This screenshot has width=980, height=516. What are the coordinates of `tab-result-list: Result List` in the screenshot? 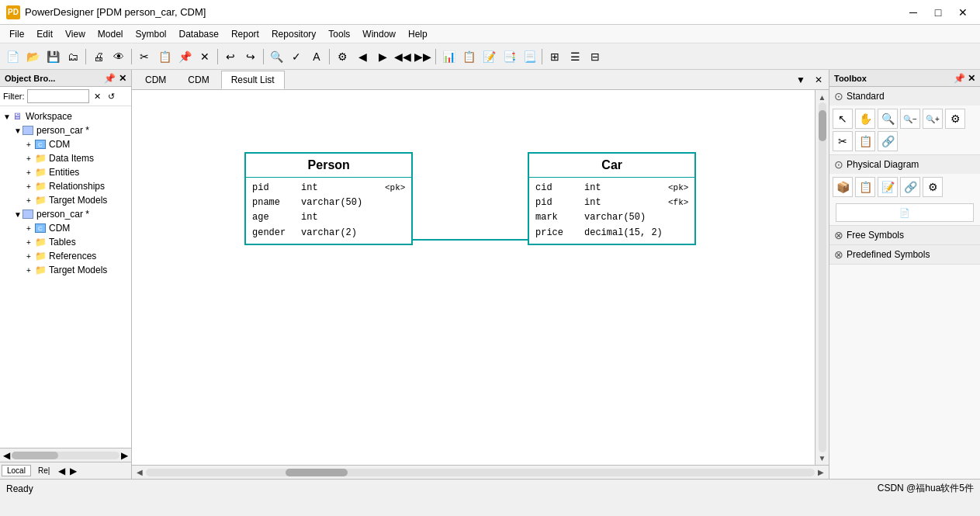 It's located at (253, 80).